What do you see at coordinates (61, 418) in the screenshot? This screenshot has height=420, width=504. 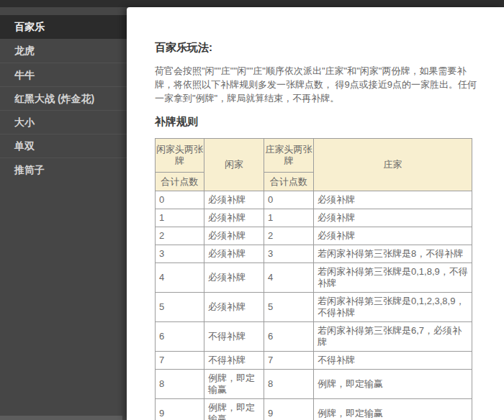 I see `horizontal-scrollbar-track` at bounding box center [61, 418].